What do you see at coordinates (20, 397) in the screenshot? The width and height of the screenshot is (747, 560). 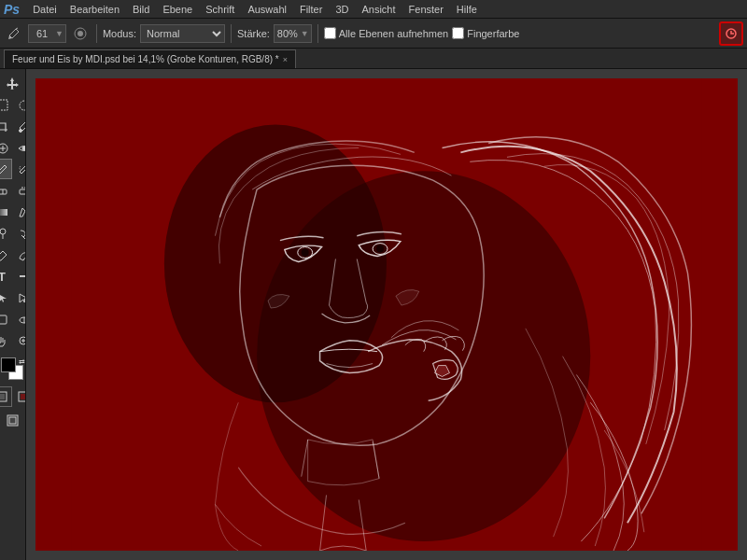 I see `quick-mask-button` at bounding box center [20, 397].